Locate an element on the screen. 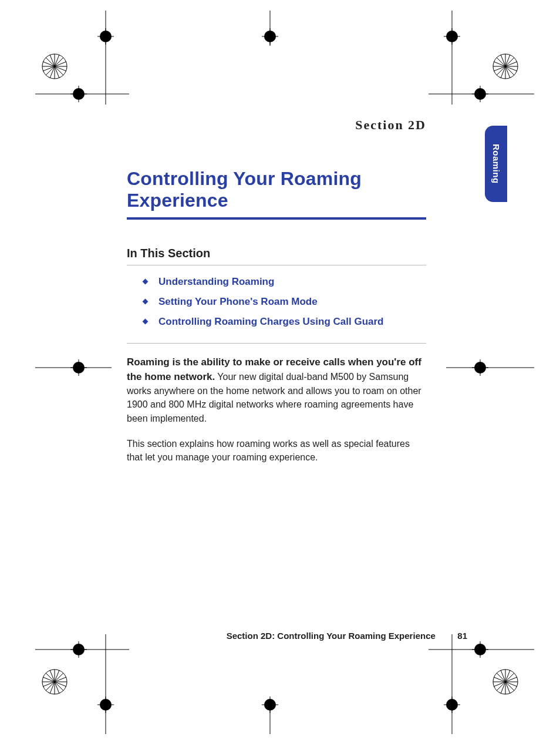 The image size is (560, 747). intro-paragraph-2: This section explains how roaming works … is located at coordinates (276, 450).